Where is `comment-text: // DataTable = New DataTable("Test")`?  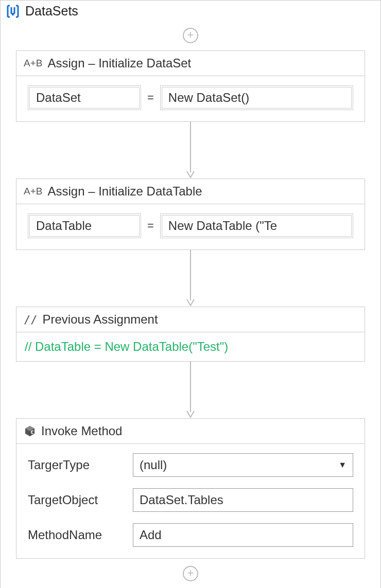 comment-text: // DataTable = New DataTable("Test") is located at coordinates (190, 347).